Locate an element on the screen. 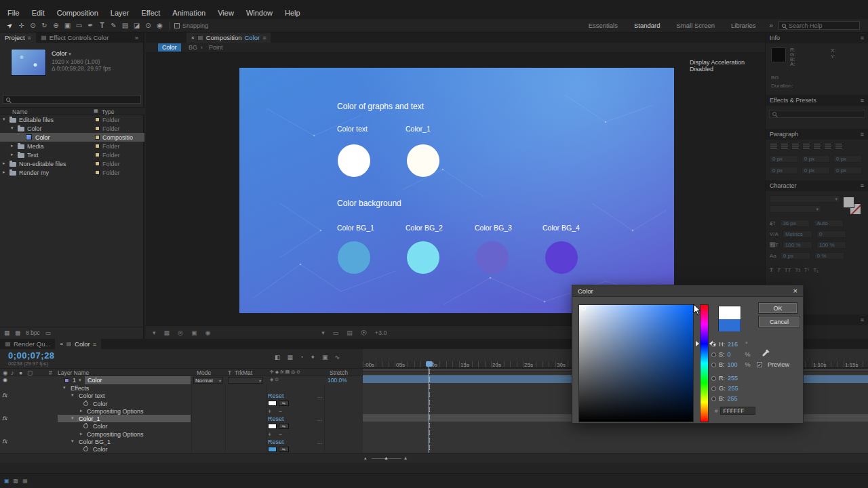 The height and width of the screenshot is (488, 868). video-column-icon: ◉ is located at coordinates (5, 373).